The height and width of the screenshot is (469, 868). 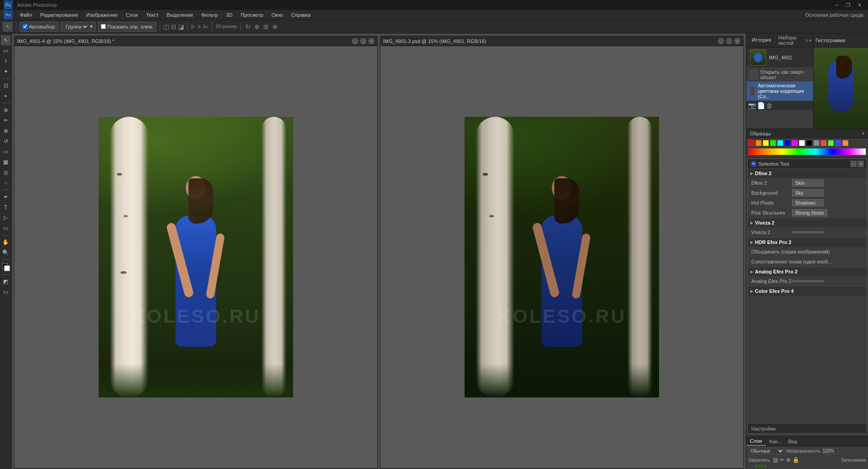 What do you see at coordinates (807, 223) in the screenshot?
I see `viveza2-header: ▶ Viveza 2` at bounding box center [807, 223].